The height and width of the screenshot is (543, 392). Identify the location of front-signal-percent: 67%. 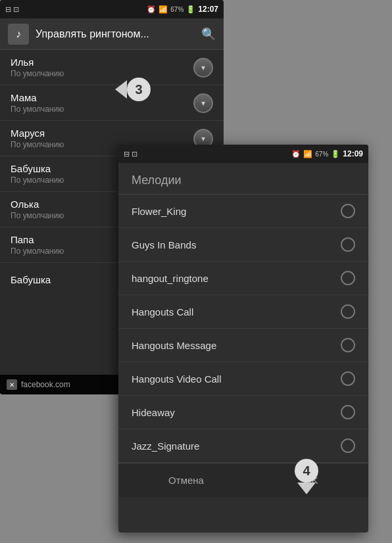
(322, 154).